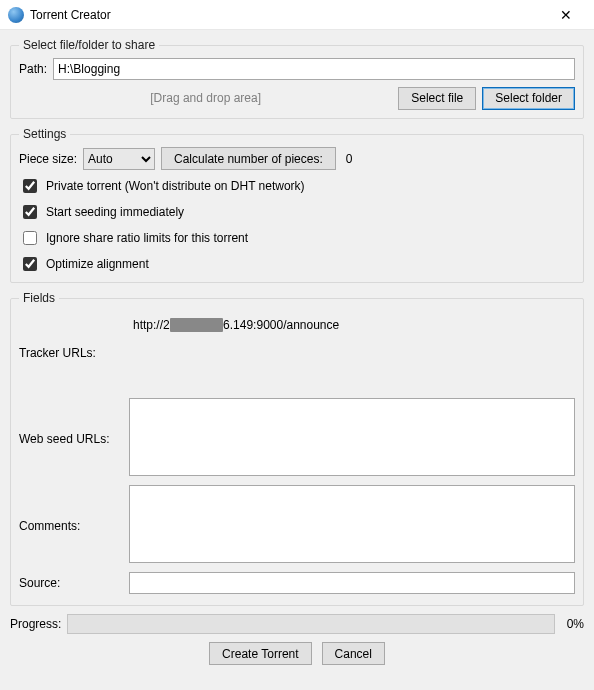 Image resolution: width=594 pixels, height=690 pixels. Describe the element at coordinates (98, 264) in the screenshot. I see `optimize-alignment-label: Optimize alignment` at that location.